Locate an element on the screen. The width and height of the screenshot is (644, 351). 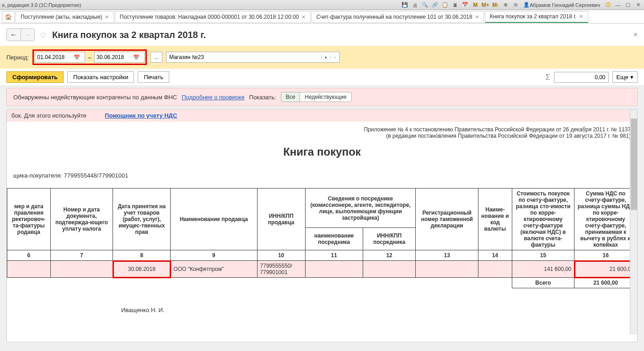
forward-button: → is located at coordinates (27, 35).